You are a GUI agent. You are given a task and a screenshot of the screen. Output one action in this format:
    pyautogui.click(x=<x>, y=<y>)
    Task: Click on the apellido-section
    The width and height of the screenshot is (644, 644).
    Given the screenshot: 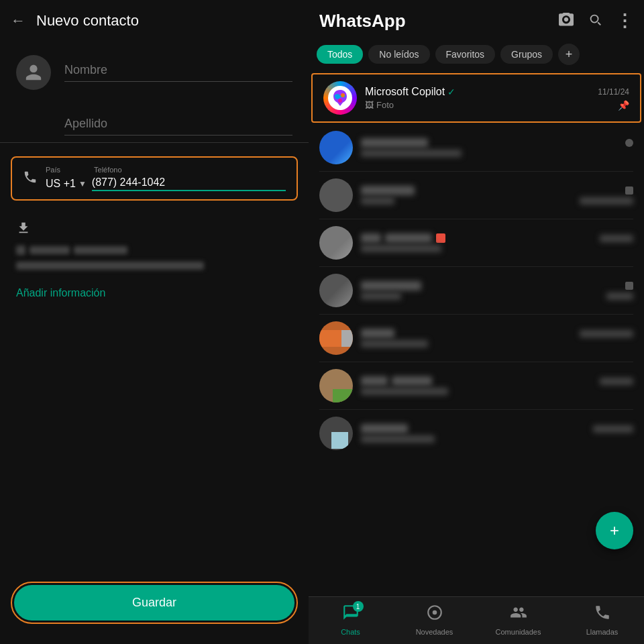 What is the action you would take?
    pyautogui.click(x=154, y=123)
    